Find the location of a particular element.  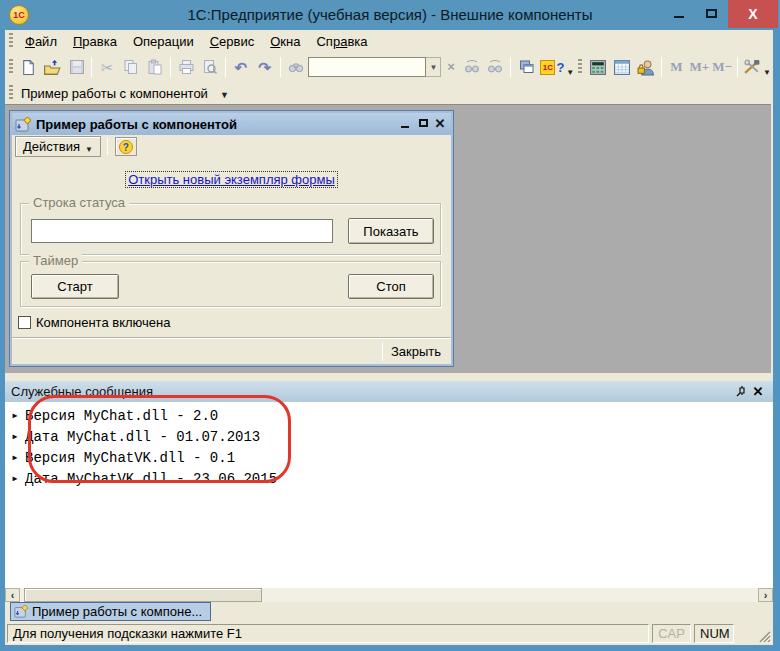

form-help-button: ? is located at coordinates (126, 146).